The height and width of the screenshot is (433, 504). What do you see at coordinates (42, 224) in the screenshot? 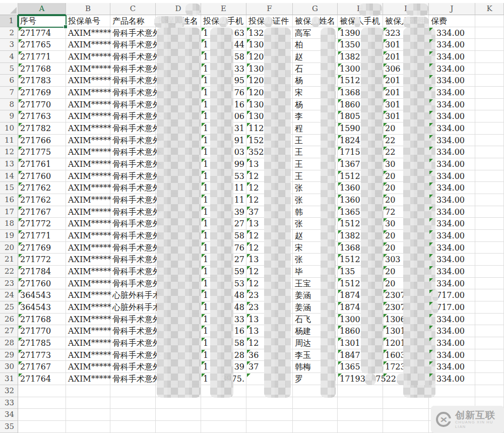
I see `cell-A18: 271772` at bounding box center [42, 224].